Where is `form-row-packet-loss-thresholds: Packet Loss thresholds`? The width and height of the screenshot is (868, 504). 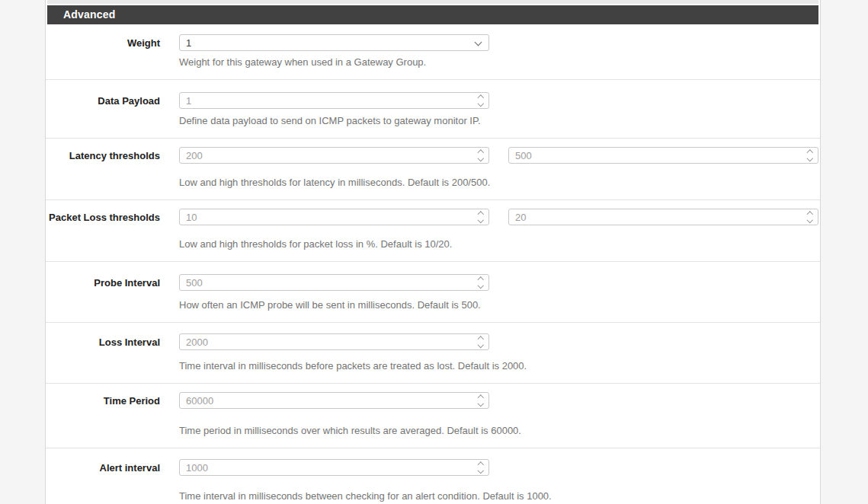 form-row-packet-loss-thresholds: Packet Loss thresholds is located at coordinates (433, 231).